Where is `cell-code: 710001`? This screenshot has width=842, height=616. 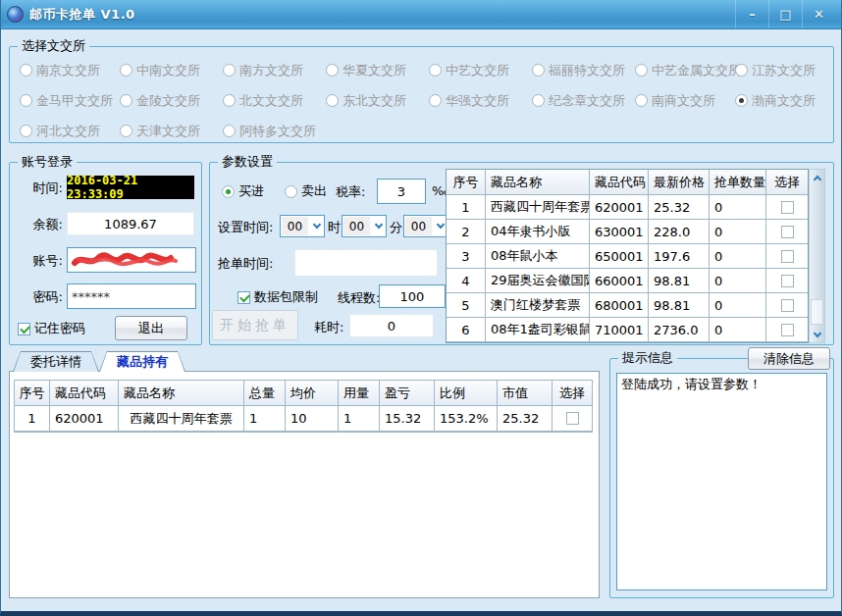 cell-code: 710001 is located at coordinates (619, 330).